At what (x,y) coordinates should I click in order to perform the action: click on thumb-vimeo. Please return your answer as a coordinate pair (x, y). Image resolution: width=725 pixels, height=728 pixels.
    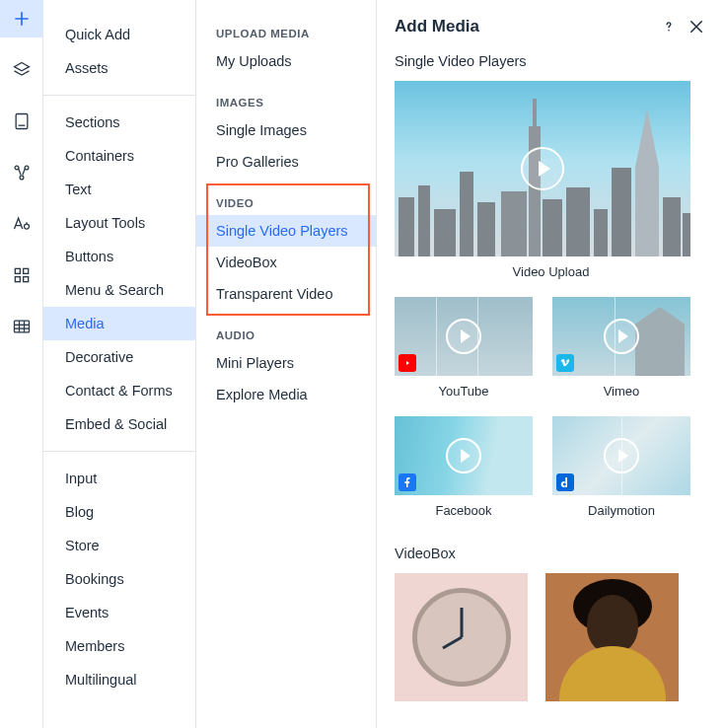
    Looking at the image, I should click on (621, 336).